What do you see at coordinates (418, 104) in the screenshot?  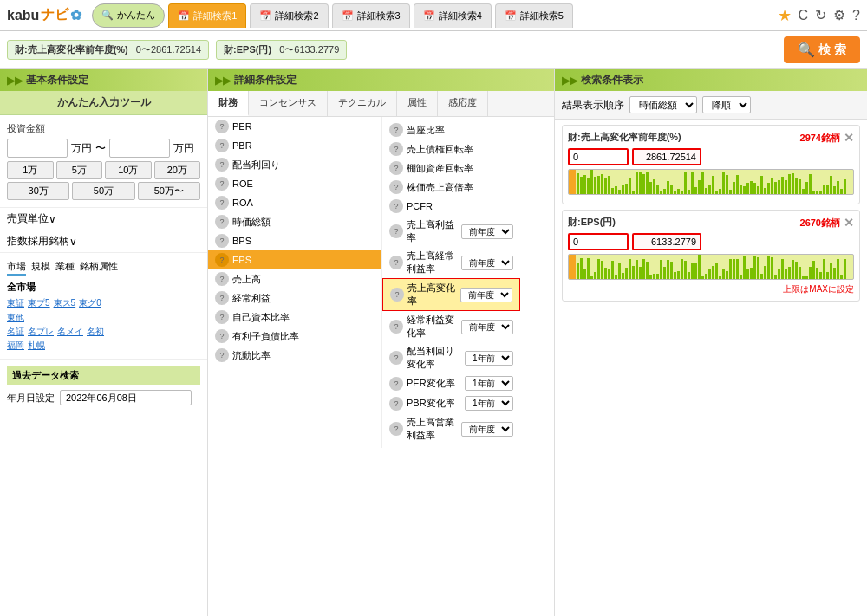 I see `tab-attribute: 属性` at bounding box center [418, 104].